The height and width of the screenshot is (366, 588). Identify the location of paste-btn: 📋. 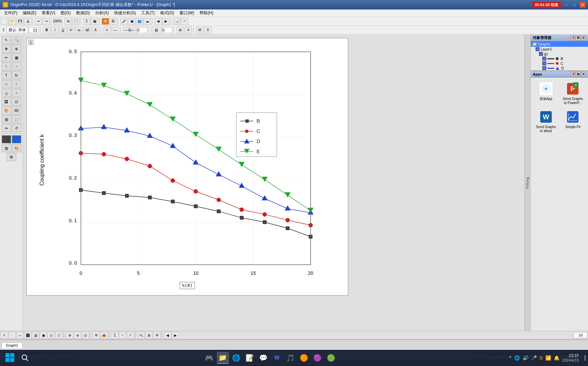
(76, 21).